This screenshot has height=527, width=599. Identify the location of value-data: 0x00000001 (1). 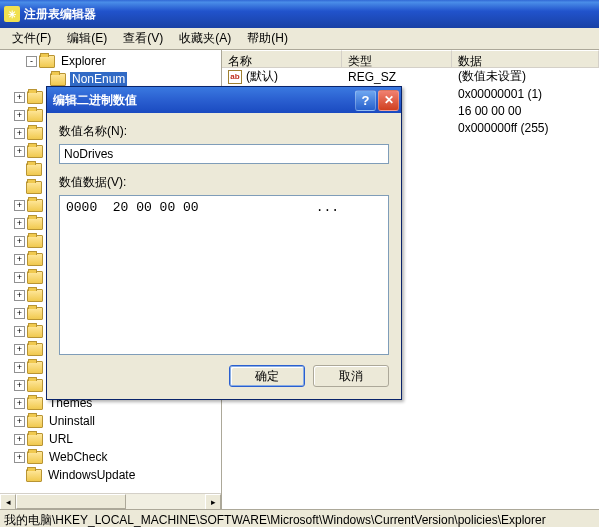
(526, 94).